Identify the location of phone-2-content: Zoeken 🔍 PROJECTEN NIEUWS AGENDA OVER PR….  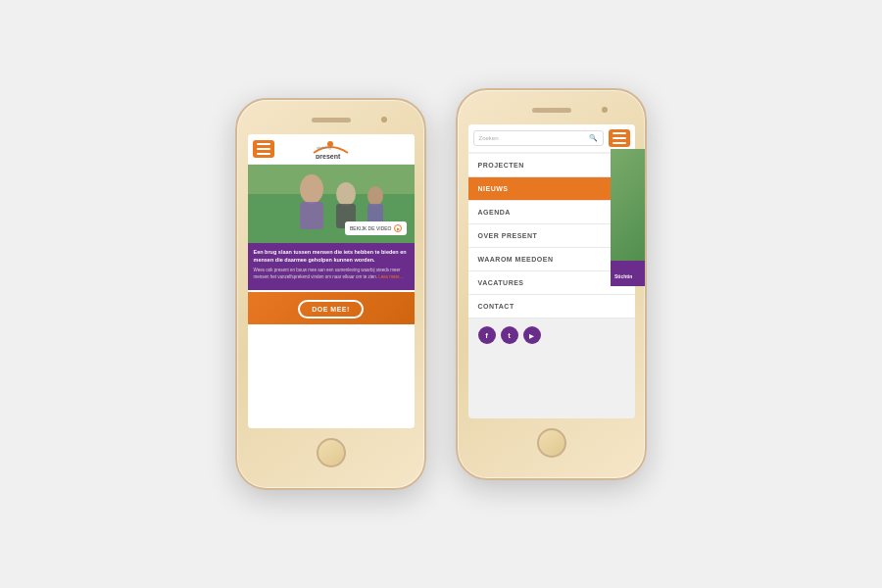
(552, 271).